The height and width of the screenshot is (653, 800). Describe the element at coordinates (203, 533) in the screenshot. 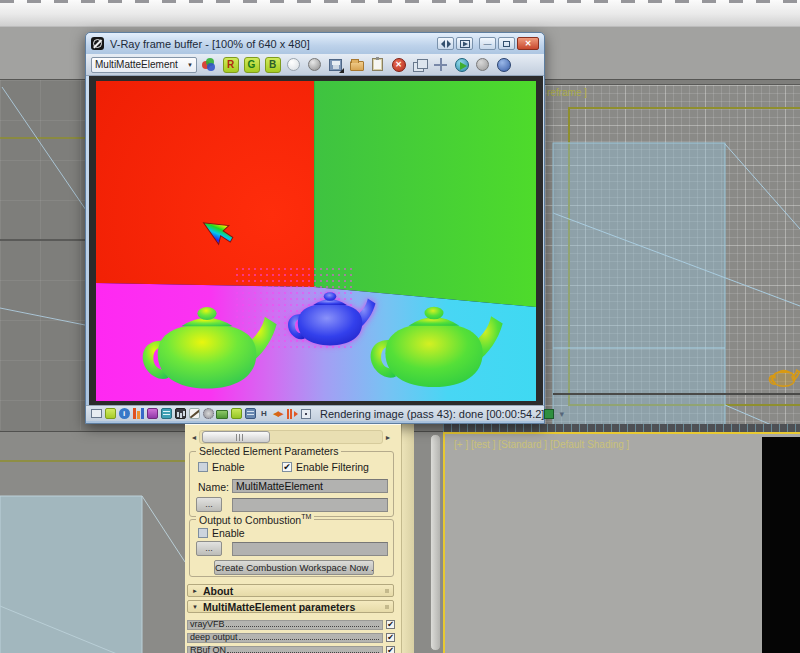

I see `combustion-enable-checkbox` at that location.